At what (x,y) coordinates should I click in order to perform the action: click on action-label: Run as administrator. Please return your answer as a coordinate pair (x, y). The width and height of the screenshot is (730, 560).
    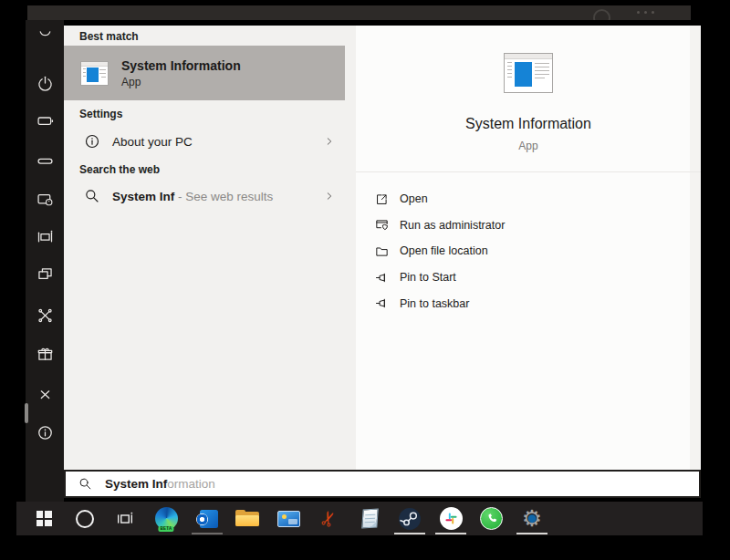
    Looking at the image, I should click on (453, 225).